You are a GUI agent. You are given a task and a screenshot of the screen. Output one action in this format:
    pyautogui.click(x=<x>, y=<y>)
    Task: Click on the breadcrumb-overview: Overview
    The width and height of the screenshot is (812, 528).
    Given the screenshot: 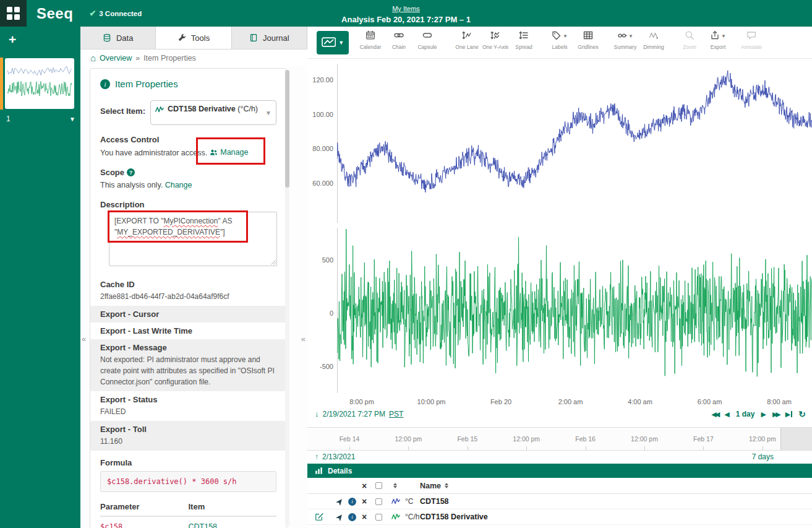 What is the action you would take?
    pyautogui.click(x=116, y=58)
    